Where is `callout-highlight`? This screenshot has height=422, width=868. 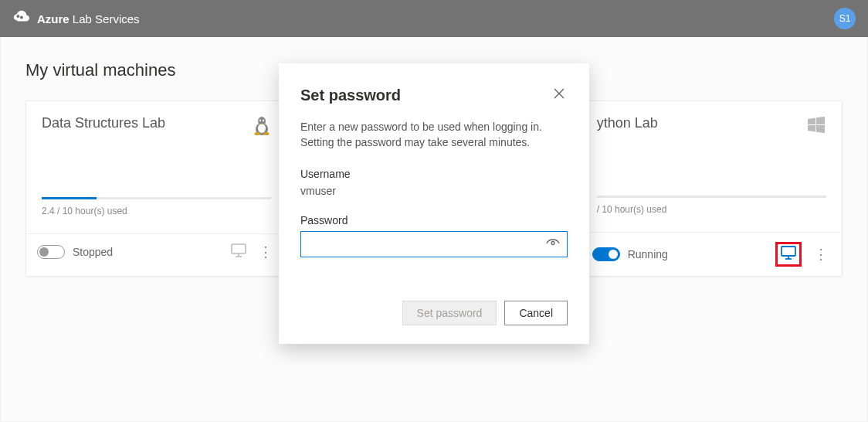 callout-highlight is located at coordinates (788, 254).